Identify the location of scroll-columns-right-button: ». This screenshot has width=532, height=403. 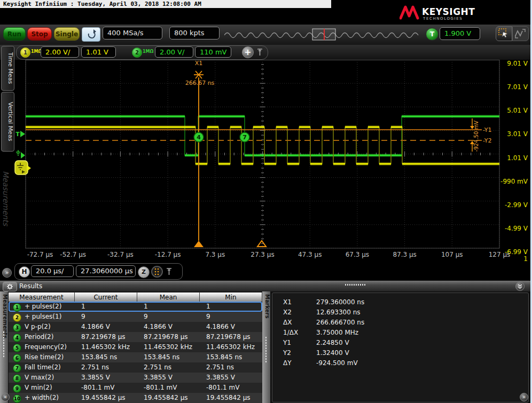
(524, 397).